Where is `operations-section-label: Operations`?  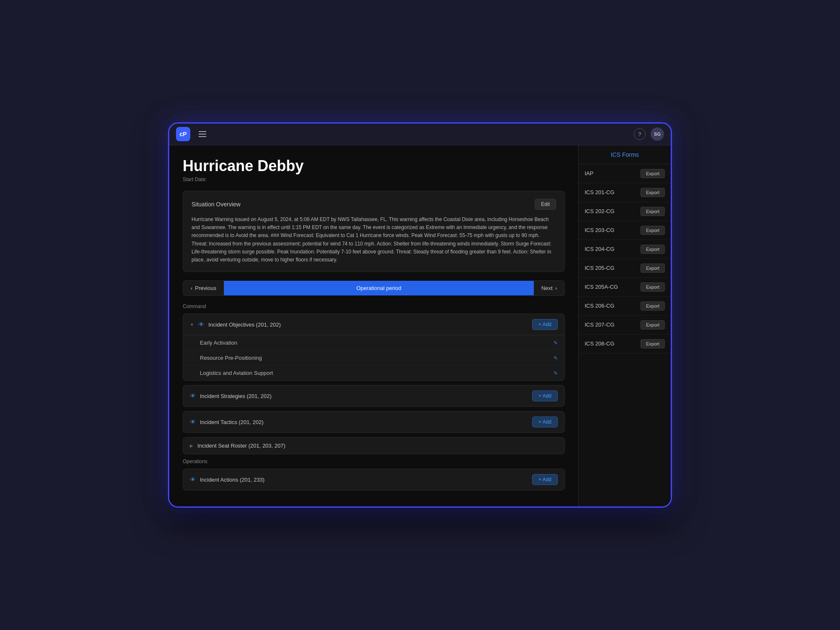
operations-section-label: Operations is located at coordinates (374, 461).